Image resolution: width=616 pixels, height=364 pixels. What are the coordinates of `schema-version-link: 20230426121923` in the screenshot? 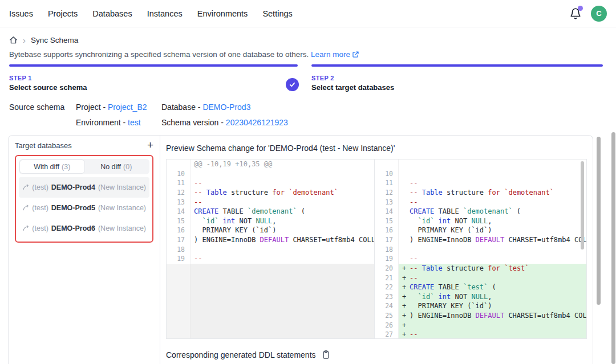 It's located at (257, 122).